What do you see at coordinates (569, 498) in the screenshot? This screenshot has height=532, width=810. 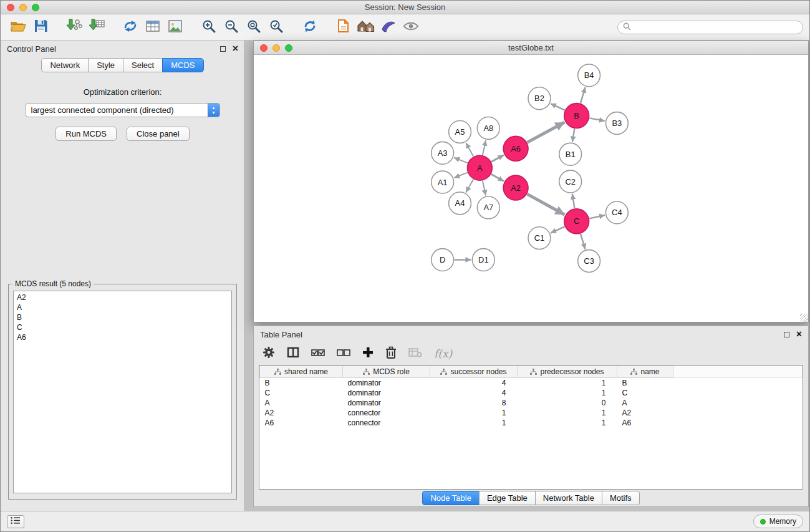 I see `tab-network-table: Network Table` at bounding box center [569, 498].